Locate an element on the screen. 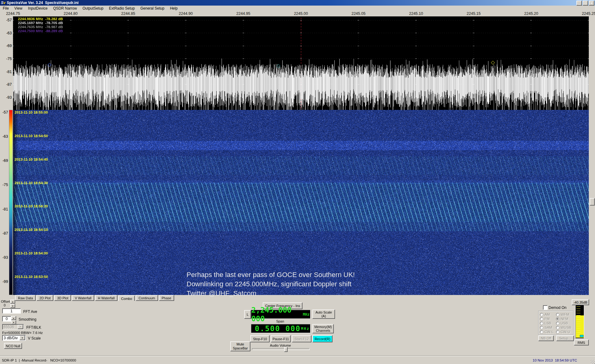 This screenshot has height=364, width=595. db-tick-label: -69 is located at coordinates (5, 161).